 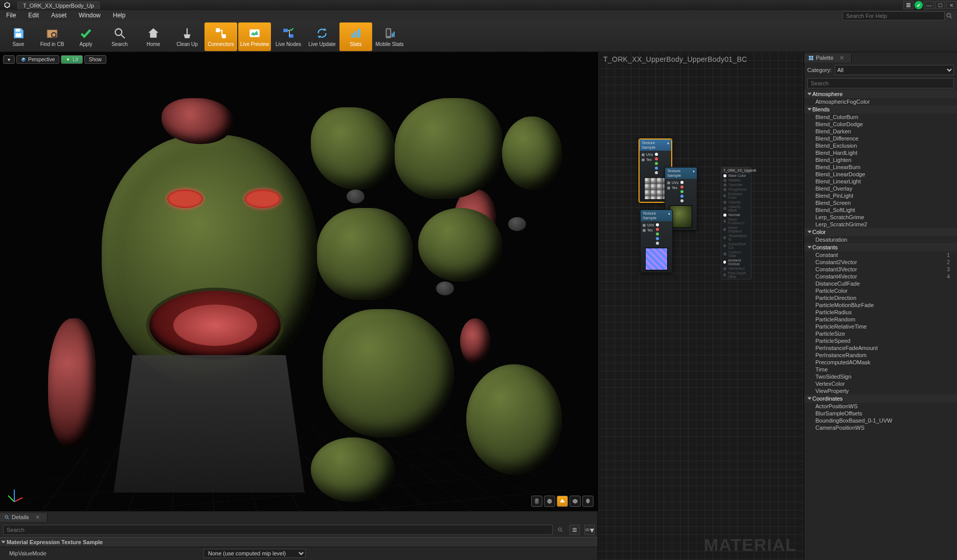 I want to click on palette-item-perinstancerandom: PerInstanceRandom, so click(x=880, y=355).